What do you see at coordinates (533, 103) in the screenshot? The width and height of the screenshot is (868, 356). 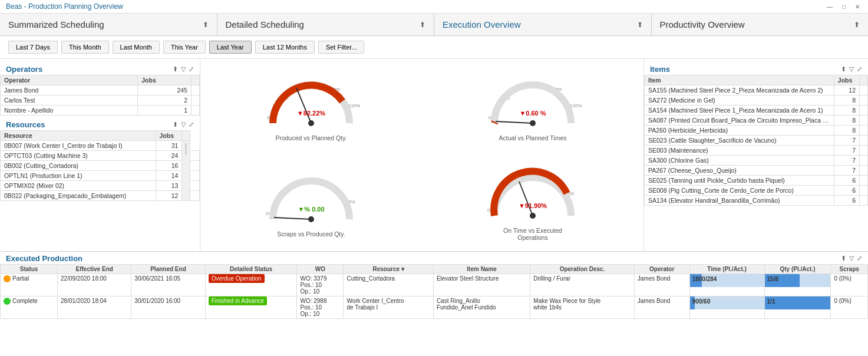 I see `gauge-actual-svg: 0% 30% 60% 90% 120% ▼0.60` at bounding box center [533, 103].